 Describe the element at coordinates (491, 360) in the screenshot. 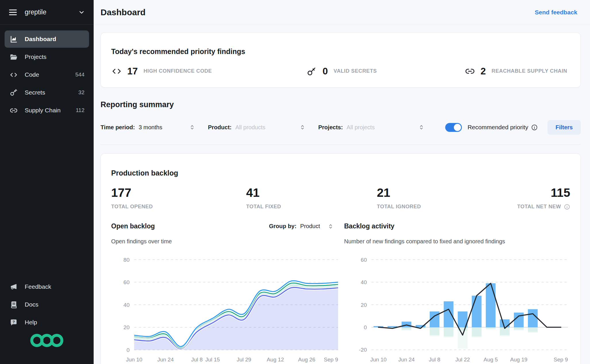

I see `svg-text: Aug 5` at that location.